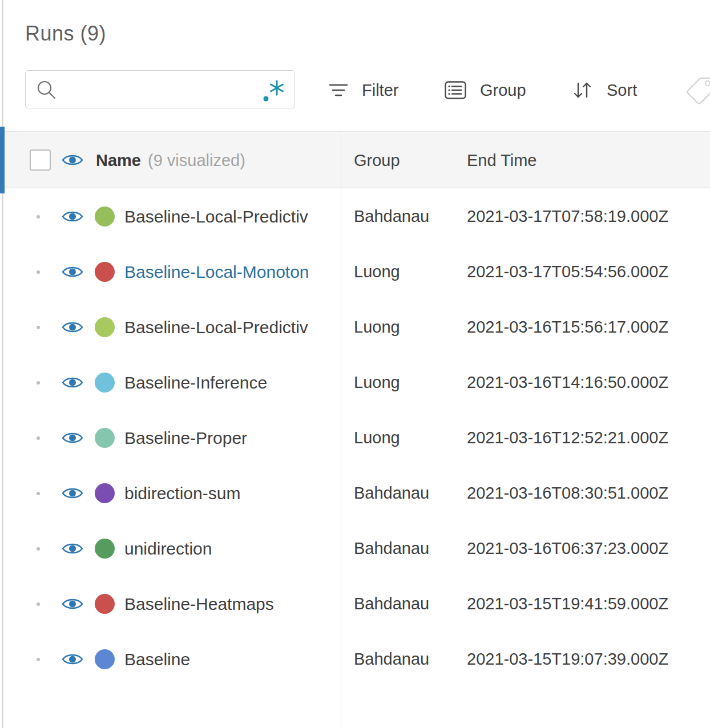  What do you see at coordinates (229, 382) in the screenshot?
I see `run-name-link: Baseline-Inference` at bounding box center [229, 382].